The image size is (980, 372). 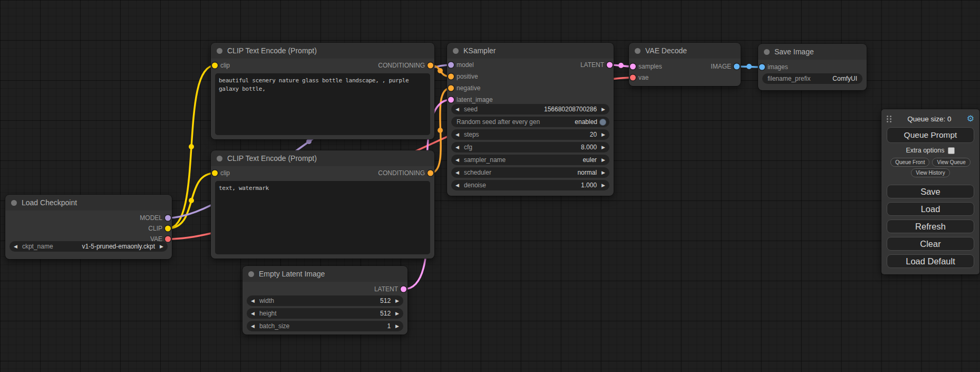 I want to click on widget-label: cfg, so click(x=468, y=147).